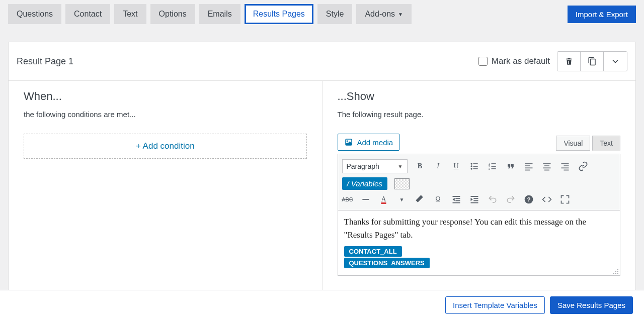 The height and width of the screenshot is (320, 644). I want to click on help-button: ?, so click(529, 199).